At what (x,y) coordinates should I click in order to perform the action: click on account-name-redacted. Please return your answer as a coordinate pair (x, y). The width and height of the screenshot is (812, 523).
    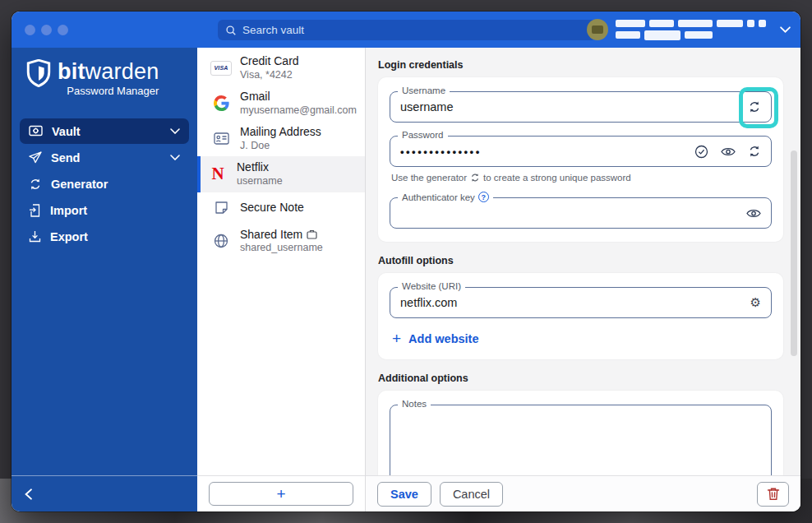
    Looking at the image, I should click on (690, 30).